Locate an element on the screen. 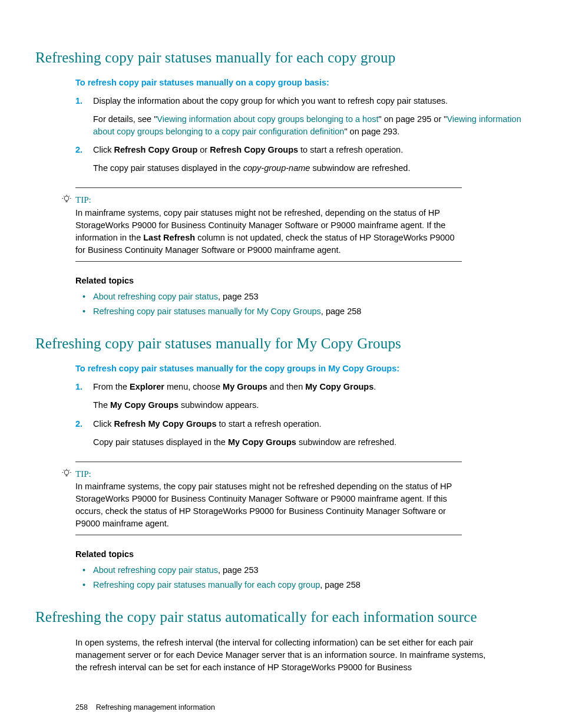  step-text: The My Copy Groups subwindow appears. is located at coordinates (310, 406).